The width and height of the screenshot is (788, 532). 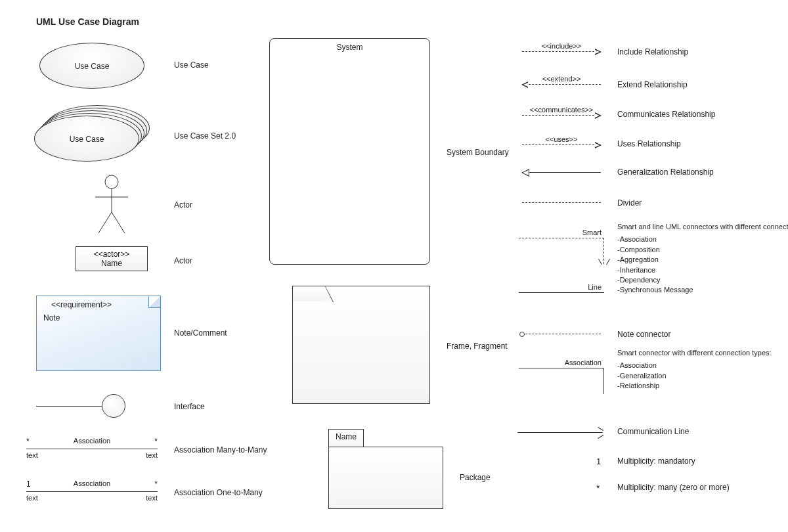 I want to click on note-stereotype: <<requirement>>, so click(x=81, y=305).